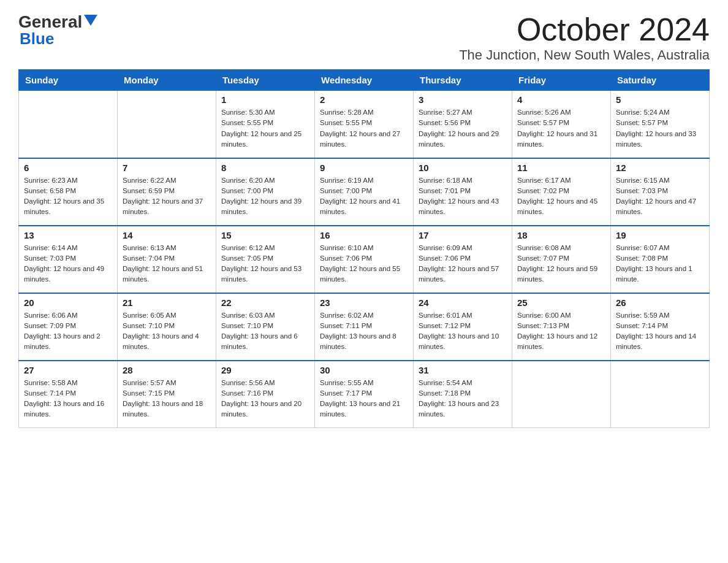 The width and height of the screenshot is (728, 563). Describe the element at coordinates (364, 394) in the screenshot. I see `calendar-week-row: 27Sunrise: 5:58 AMSunset: 7:14 PMDayligh…` at that location.